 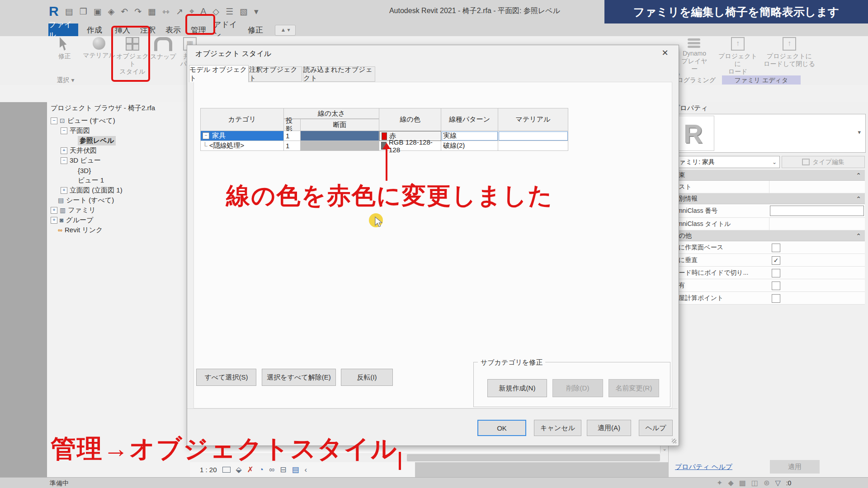 I want to click on close-icon: ✕, so click(x=665, y=53).